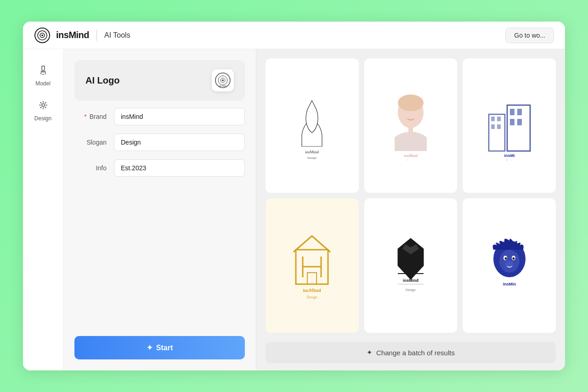 The image size is (588, 392). Describe the element at coordinates (411, 126) in the screenshot. I see `portrait-logo-svg: insMind Design` at that location.